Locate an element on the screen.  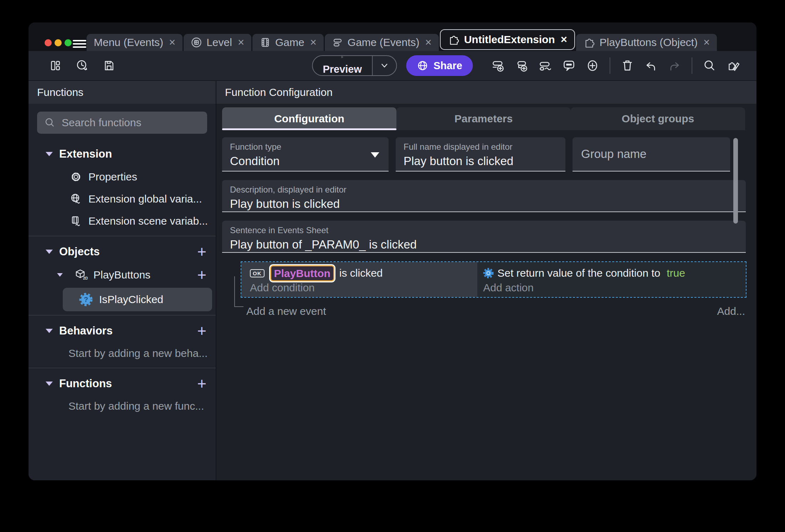
conditions-column: OK PlayButton is clicked Add condition is located at coordinates (359, 280).